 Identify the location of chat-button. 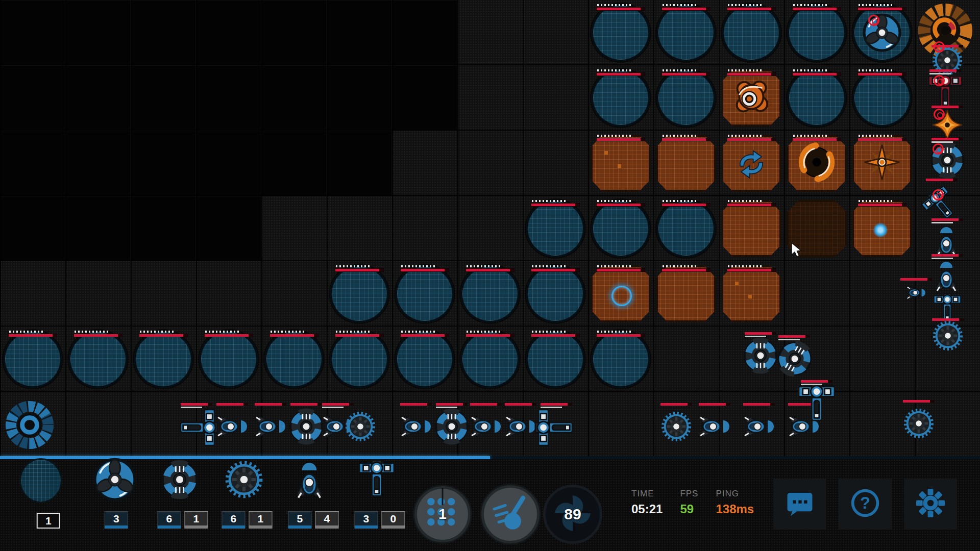
(800, 504).